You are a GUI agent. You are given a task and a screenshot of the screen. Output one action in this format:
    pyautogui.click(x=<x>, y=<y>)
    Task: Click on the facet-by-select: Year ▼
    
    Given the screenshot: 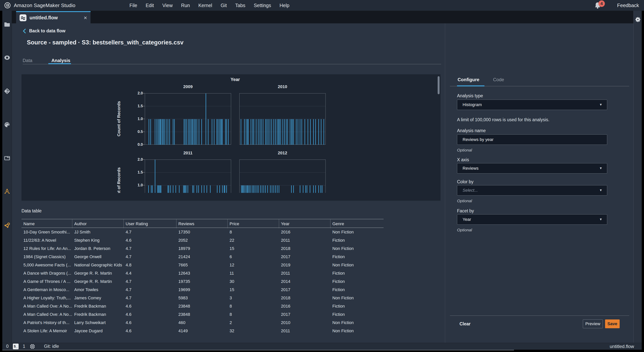 What is the action you would take?
    pyautogui.click(x=532, y=219)
    